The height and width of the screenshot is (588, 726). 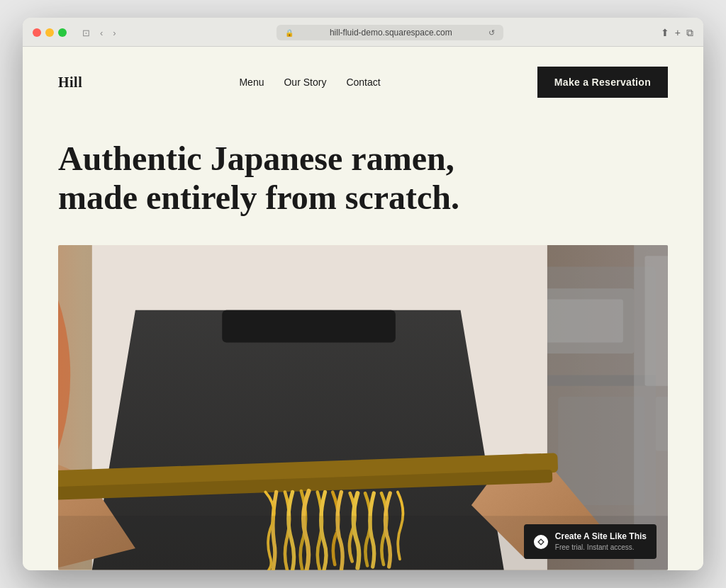 What do you see at coordinates (309, 82) in the screenshot?
I see `nav-links: Menu Our Story Contact` at bounding box center [309, 82].